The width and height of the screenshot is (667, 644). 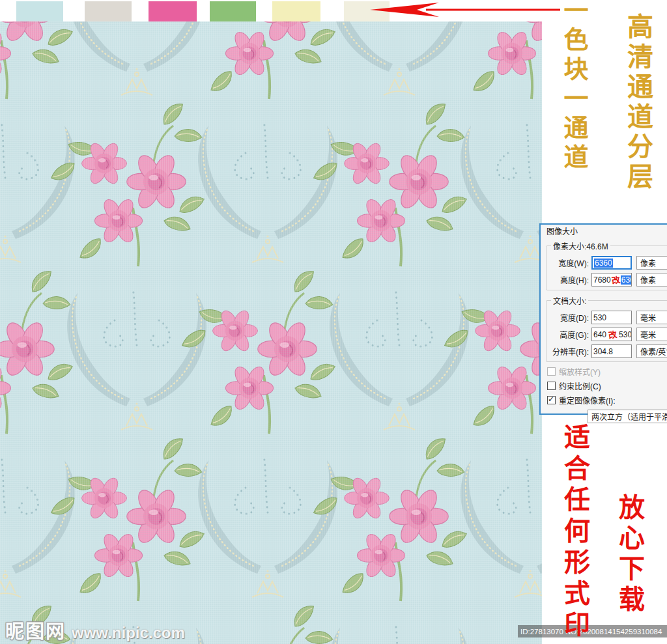 What do you see at coordinates (612, 263) in the screenshot?
I see `pixel-width-input: 6360` at bounding box center [612, 263].